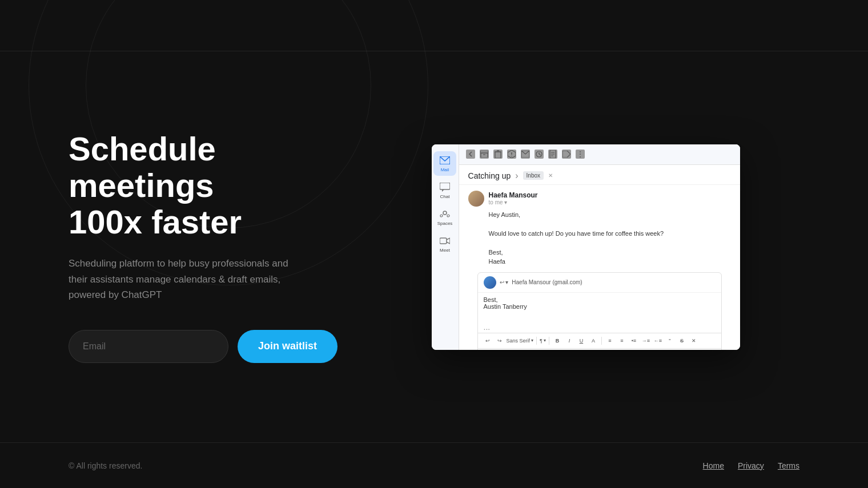 Image resolution: width=868 pixels, height=488 pixels. I want to click on join-waitlist-button: Join waitlist, so click(288, 346).